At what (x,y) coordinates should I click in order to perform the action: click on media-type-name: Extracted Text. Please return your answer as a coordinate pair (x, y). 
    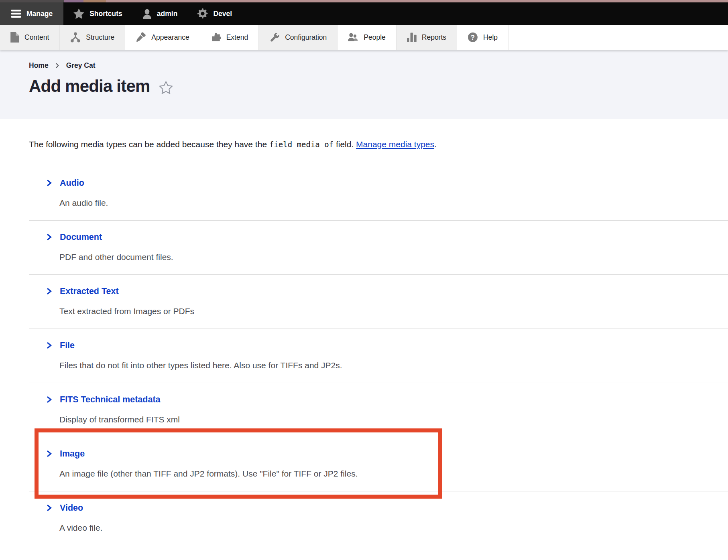
    Looking at the image, I should click on (89, 291).